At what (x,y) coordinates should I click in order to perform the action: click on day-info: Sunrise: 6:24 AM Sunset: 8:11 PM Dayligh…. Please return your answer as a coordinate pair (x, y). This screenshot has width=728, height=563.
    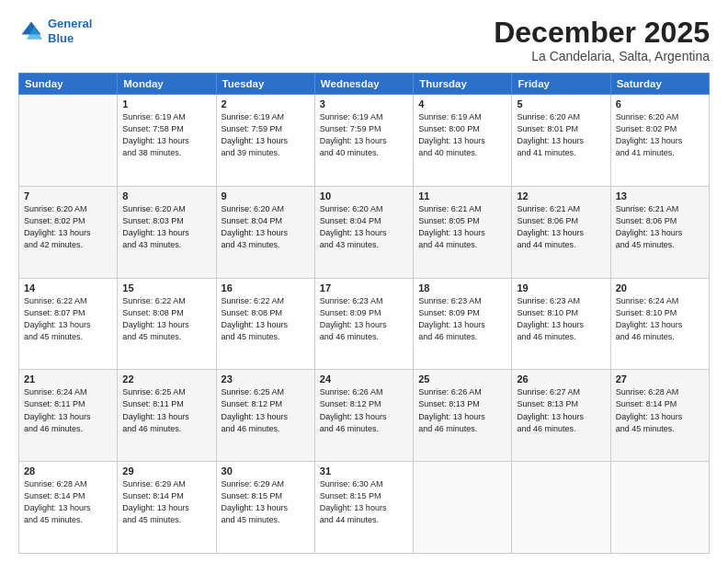
    Looking at the image, I should click on (68, 410).